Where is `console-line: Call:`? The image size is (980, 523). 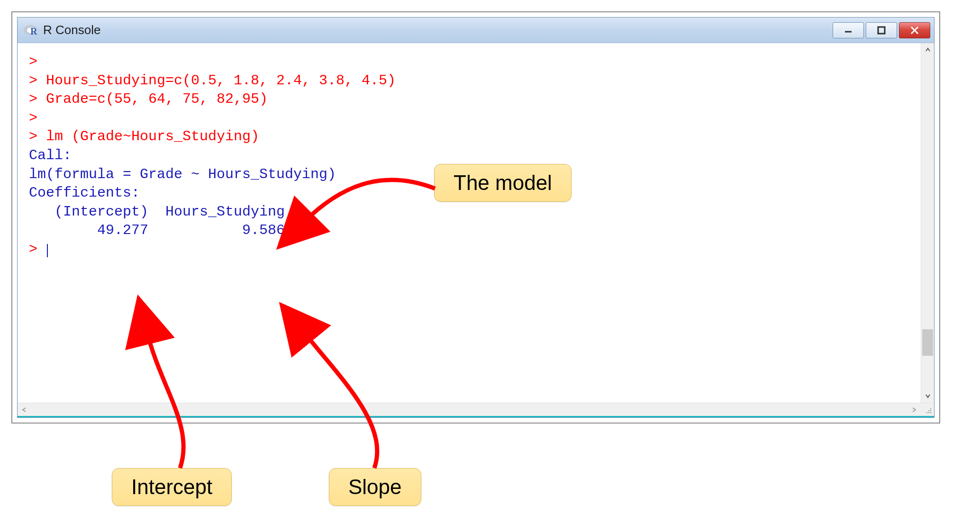 console-line: Call: is located at coordinates (472, 156).